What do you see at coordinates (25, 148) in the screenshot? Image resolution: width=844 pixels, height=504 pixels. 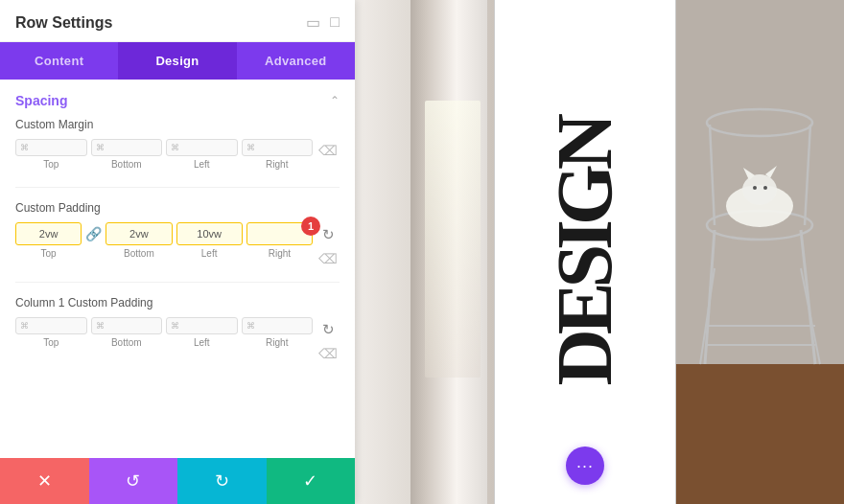 I see `margin-top-icon: ⌘` at bounding box center [25, 148].